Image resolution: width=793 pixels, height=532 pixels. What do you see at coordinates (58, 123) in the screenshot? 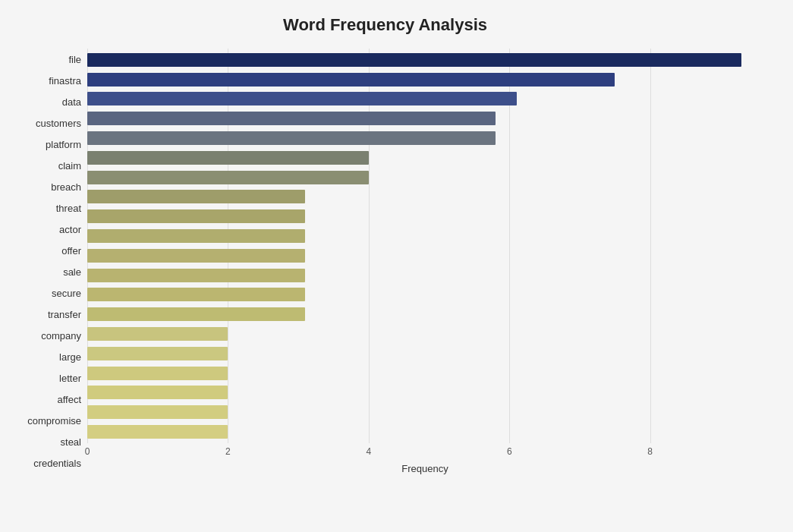
I see `y-label: customers` at bounding box center [58, 123].